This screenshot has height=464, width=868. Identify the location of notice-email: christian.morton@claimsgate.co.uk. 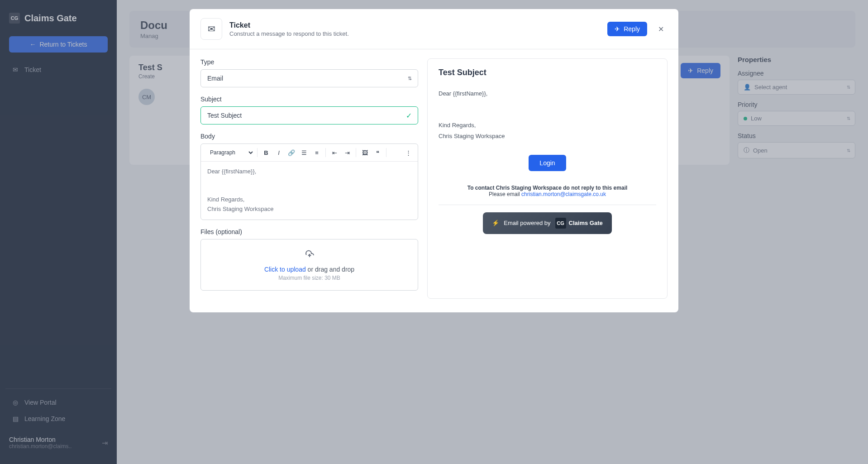
(564, 194).